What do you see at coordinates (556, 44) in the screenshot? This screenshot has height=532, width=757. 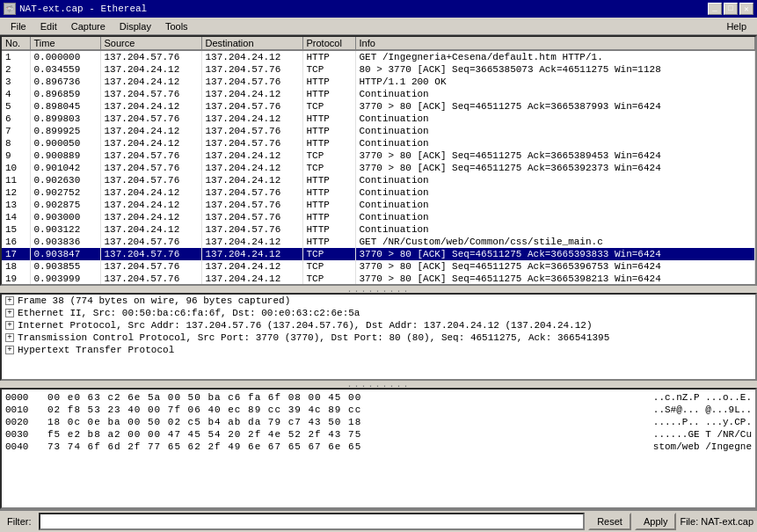 I see `col-info: Info` at bounding box center [556, 44].